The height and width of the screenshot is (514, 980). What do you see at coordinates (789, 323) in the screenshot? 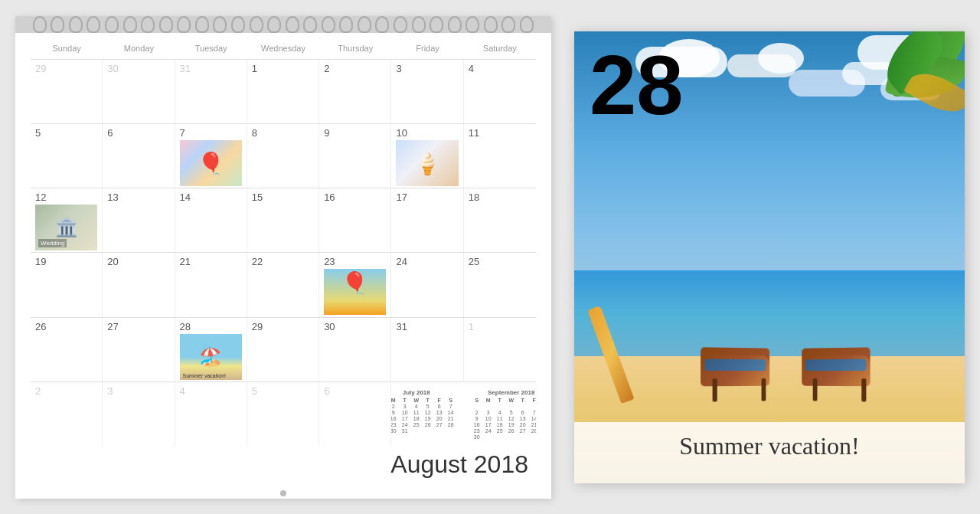
I see `lounge-chairs-area` at bounding box center [789, 323].